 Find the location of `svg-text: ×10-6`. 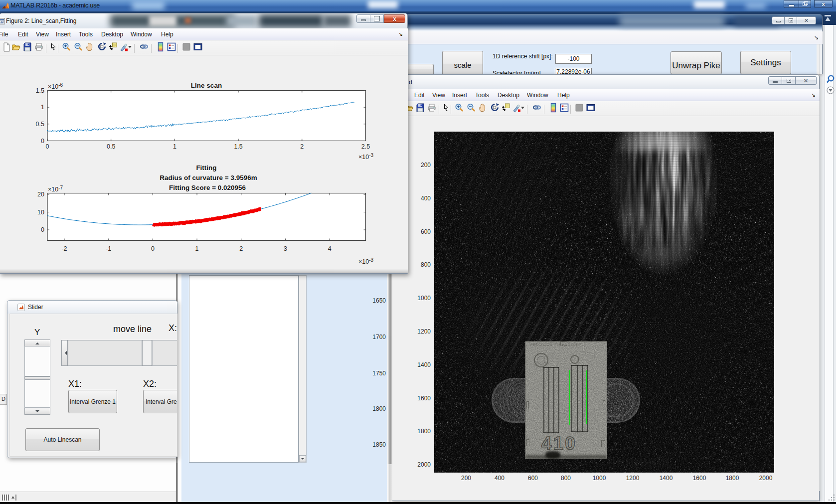

svg-text: ×10-6 is located at coordinates (56, 86).